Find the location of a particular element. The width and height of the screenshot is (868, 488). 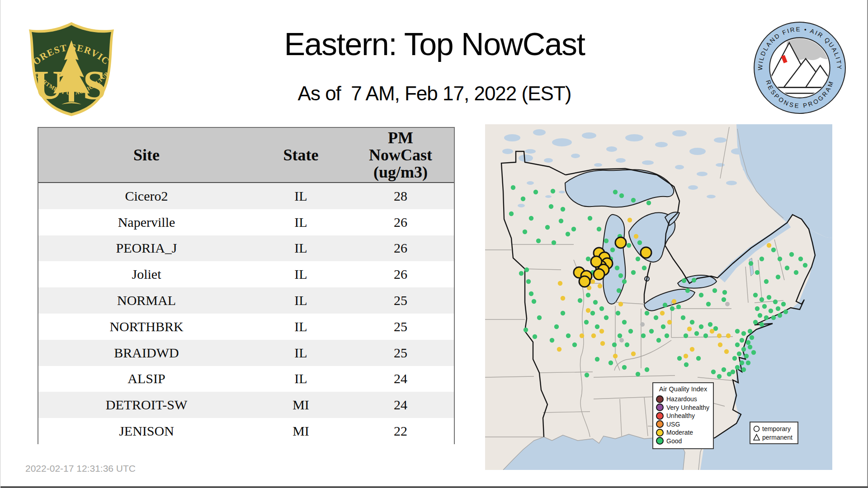

aqi-legend-label: Good is located at coordinates (674, 441).